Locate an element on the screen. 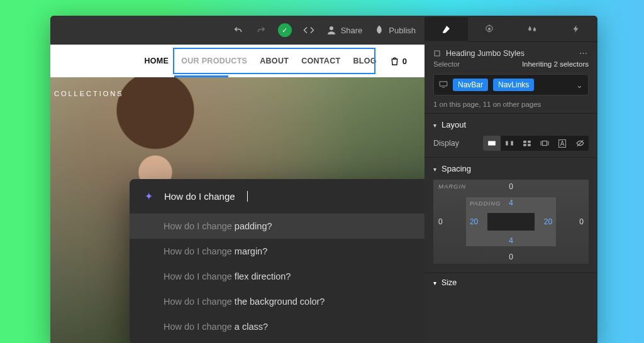 This screenshot has width=644, height=343. flex-icon is located at coordinates (509, 143).